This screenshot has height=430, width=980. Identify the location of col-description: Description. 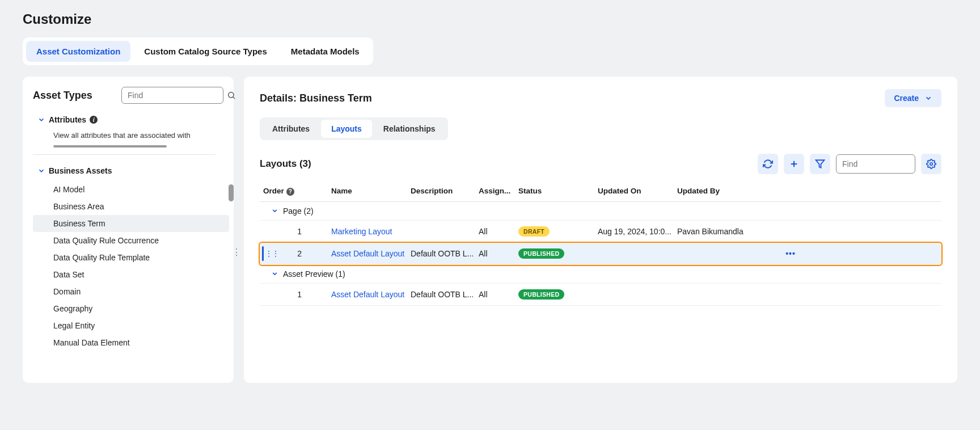
(445, 191).